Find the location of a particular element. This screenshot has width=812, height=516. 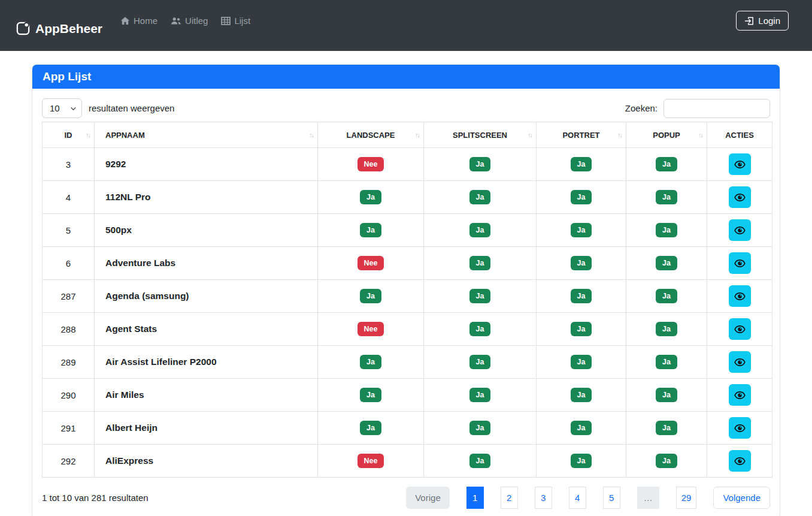

results-info: 1 tot 10 van 281 resultaten is located at coordinates (95, 497).